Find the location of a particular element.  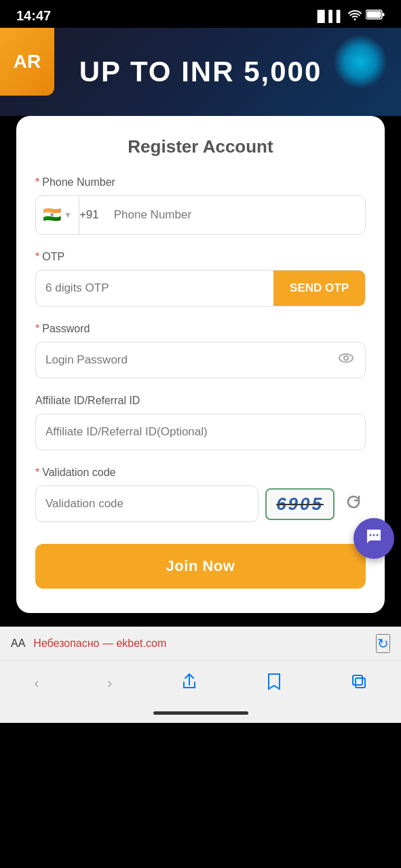

home-pill is located at coordinates (201, 713).